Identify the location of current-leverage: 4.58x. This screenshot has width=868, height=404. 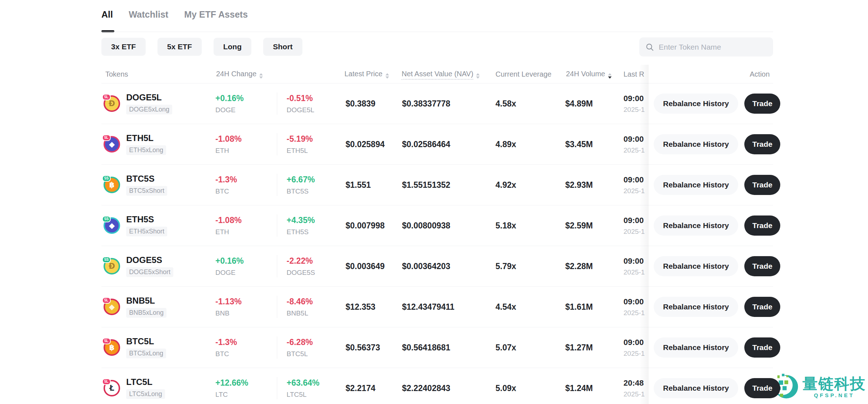
(506, 104).